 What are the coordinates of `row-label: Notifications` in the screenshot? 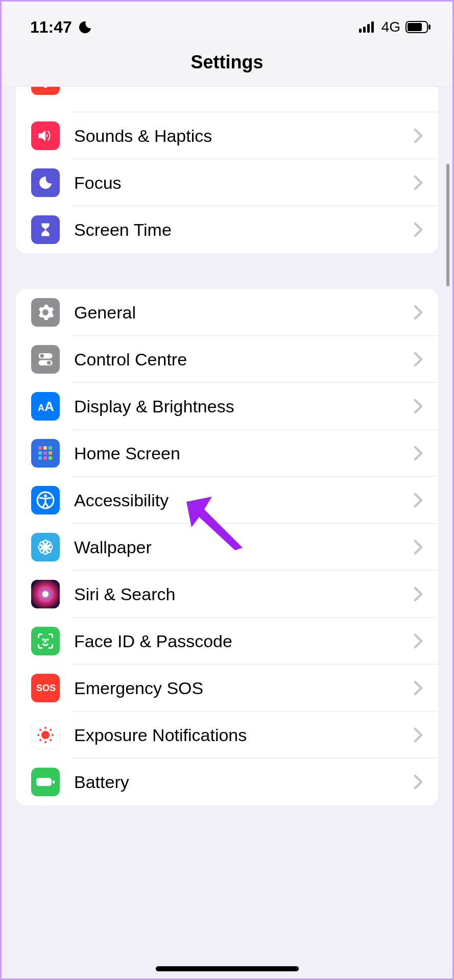 It's located at (244, 88).